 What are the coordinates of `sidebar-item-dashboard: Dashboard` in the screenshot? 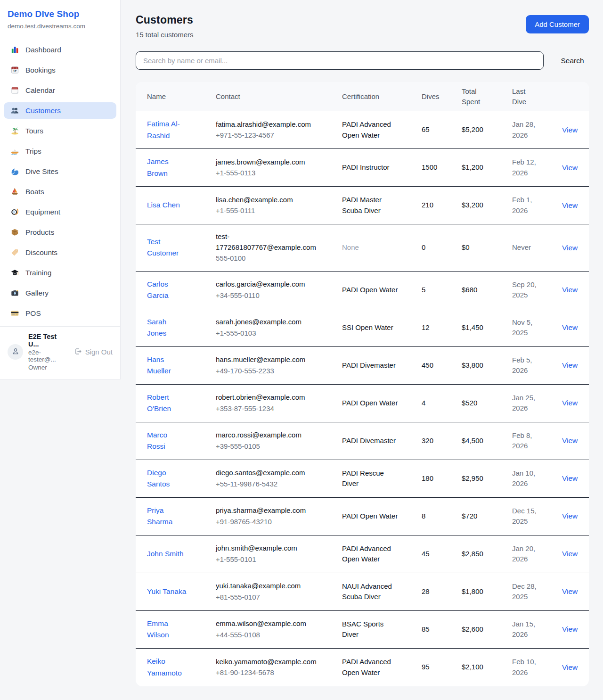 It's located at (60, 50).